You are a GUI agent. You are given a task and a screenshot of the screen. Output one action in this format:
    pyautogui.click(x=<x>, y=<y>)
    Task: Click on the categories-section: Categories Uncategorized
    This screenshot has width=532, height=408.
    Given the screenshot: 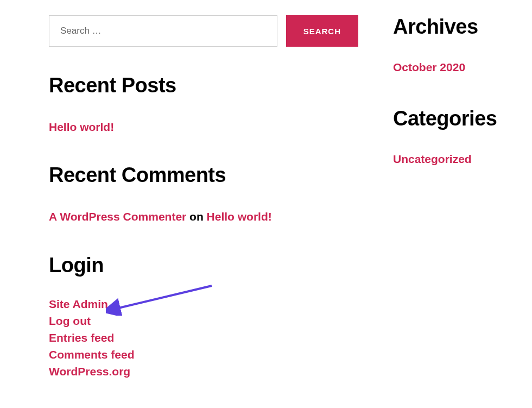 What is the action you would take?
    pyautogui.click(x=445, y=138)
    